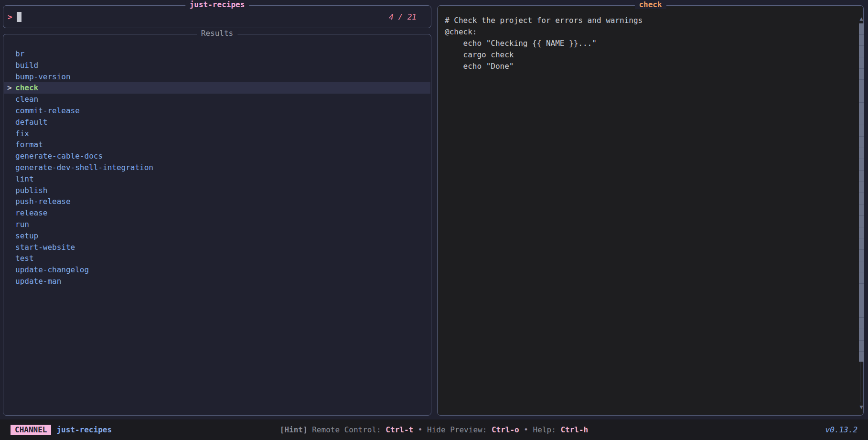 The width and height of the screenshot is (868, 440). I want to click on result-row: format, so click(217, 145).